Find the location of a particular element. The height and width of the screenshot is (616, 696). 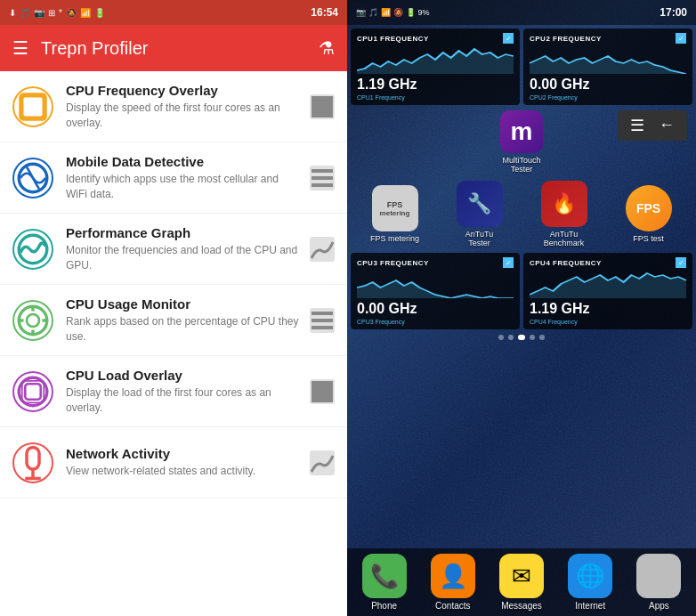

cpu2-chart is located at coordinates (608, 60).